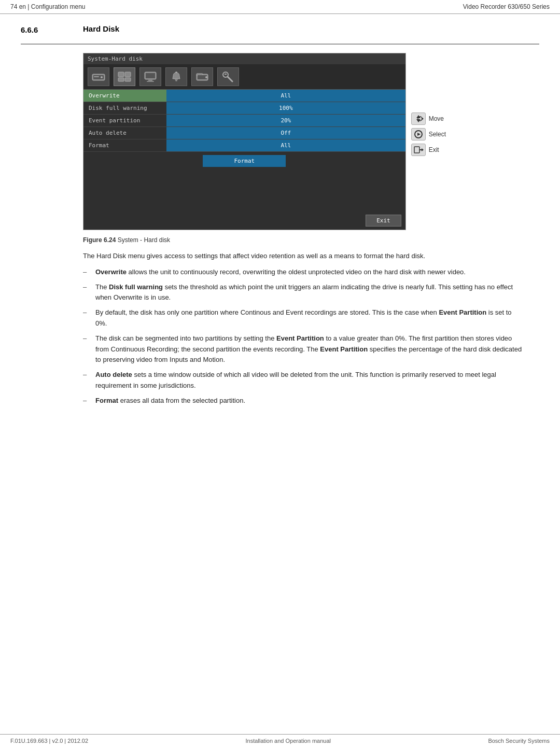  What do you see at coordinates (228, 77) in the screenshot?
I see `wrench-icon` at bounding box center [228, 77].